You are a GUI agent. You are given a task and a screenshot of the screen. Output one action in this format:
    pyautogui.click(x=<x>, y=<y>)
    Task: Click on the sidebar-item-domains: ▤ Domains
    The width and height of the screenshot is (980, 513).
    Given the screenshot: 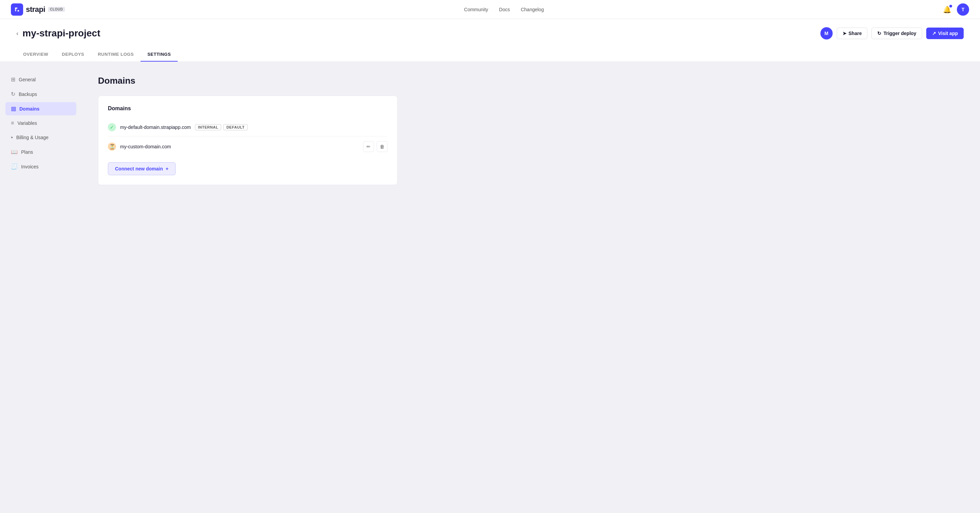 What is the action you would take?
    pyautogui.click(x=41, y=109)
    